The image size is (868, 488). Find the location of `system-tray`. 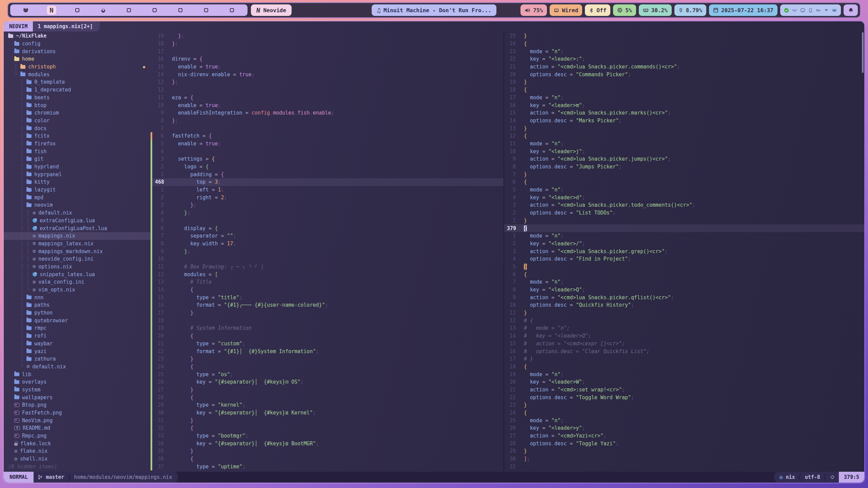

system-tray is located at coordinates (810, 10).